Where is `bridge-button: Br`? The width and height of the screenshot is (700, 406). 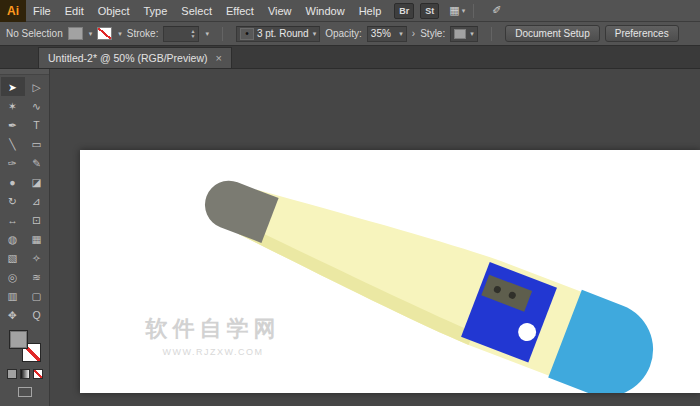 bridge-button: Br is located at coordinates (404, 11).